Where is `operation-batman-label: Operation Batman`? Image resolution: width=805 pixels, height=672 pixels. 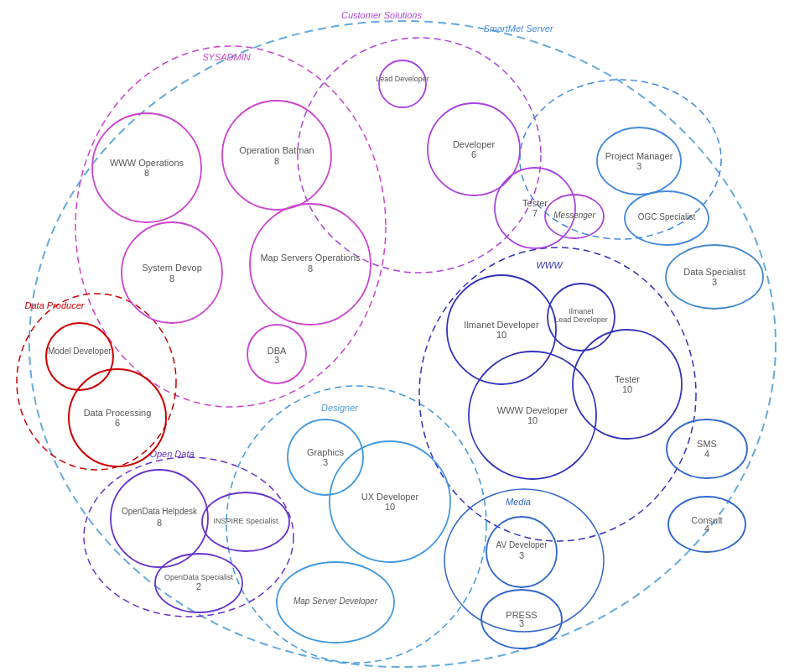
operation-batman-label: Operation Batman is located at coordinates (277, 150).